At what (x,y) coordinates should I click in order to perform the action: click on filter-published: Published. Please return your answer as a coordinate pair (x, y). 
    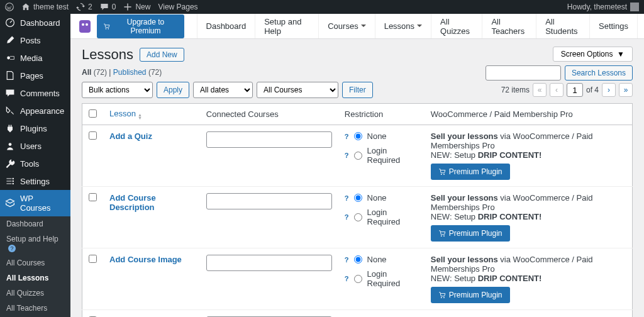
    Looking at the image, I should click on (130, 72).